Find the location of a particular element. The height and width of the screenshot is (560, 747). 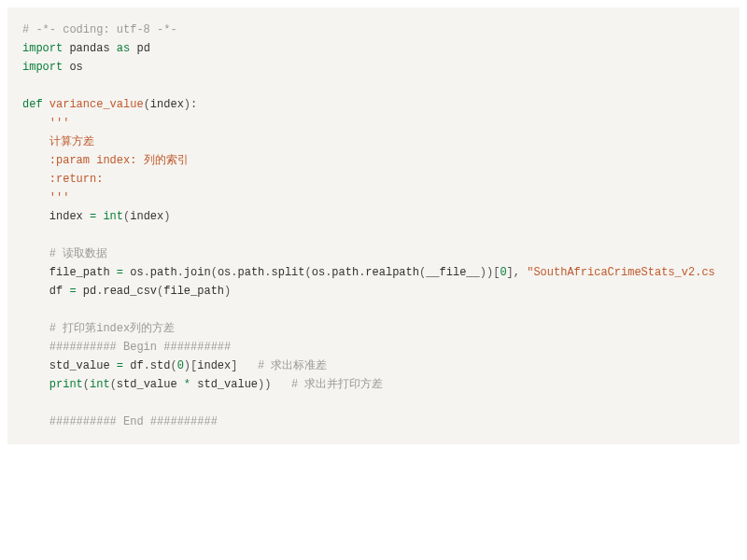

identifier: realpath is located at coordinates (392, 273).